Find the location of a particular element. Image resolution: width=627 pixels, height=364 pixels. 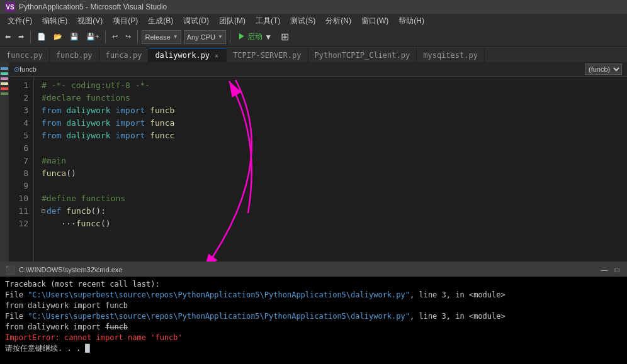

sidebar-error-icon is located at coordinates (4, 89).